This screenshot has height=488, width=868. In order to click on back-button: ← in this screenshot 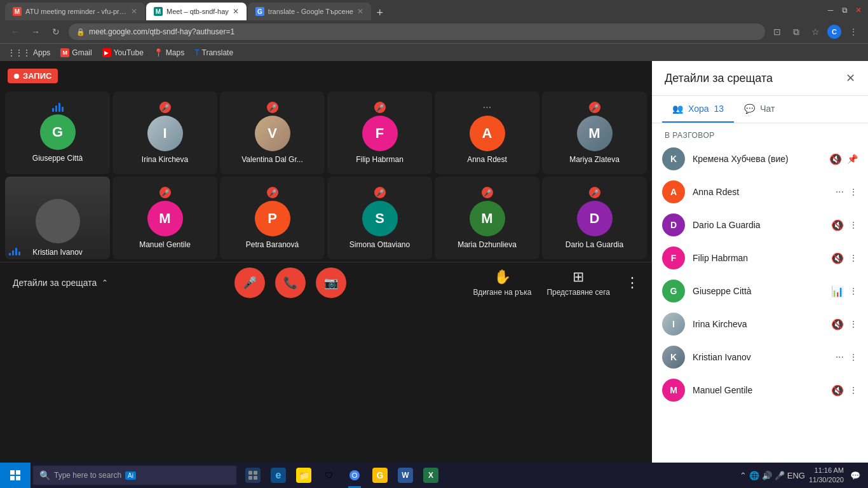, I will do `click(15, 32)`.